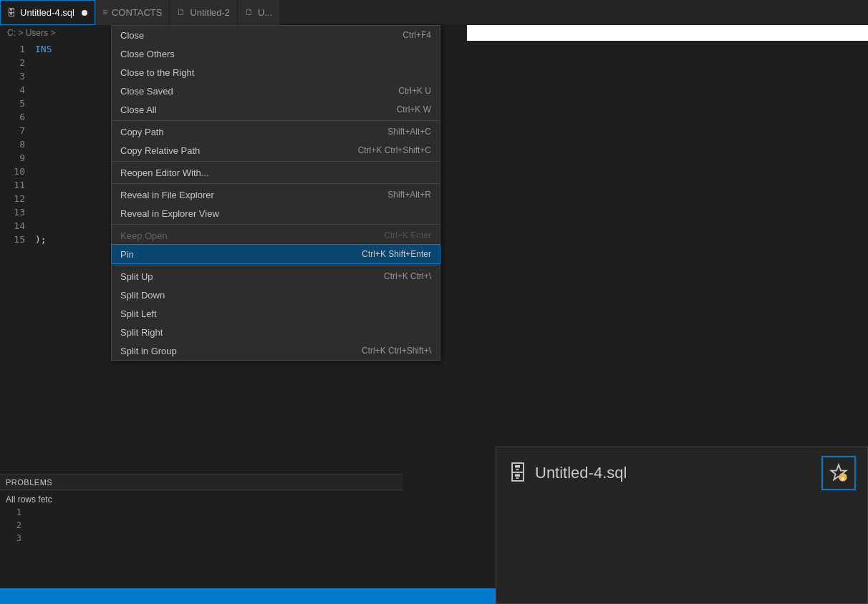  What do you see at coordinates (276, 35) in the screenshot?
I see `menu-item-close: Close Ctrl+F4` at bounding box center [276, 35].